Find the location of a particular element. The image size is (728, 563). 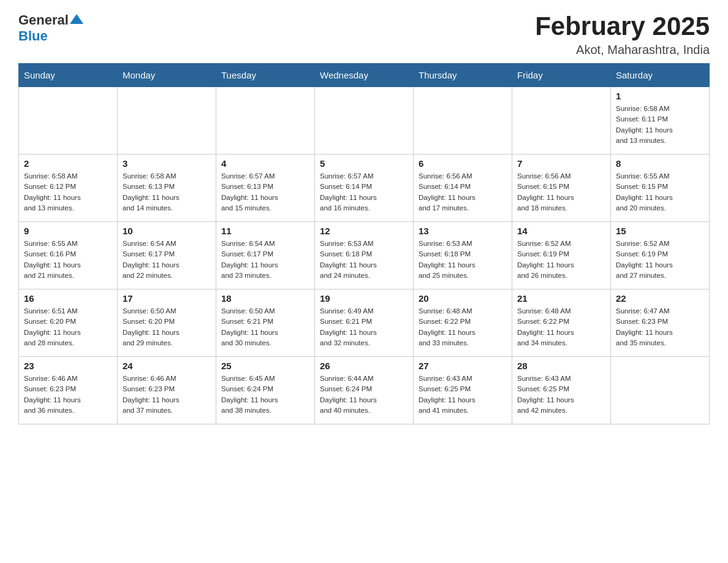

day-info: Sunrise: 6:57 AMSunset: 6:14 PMDaylight:… is located at coordinates (364, 193).